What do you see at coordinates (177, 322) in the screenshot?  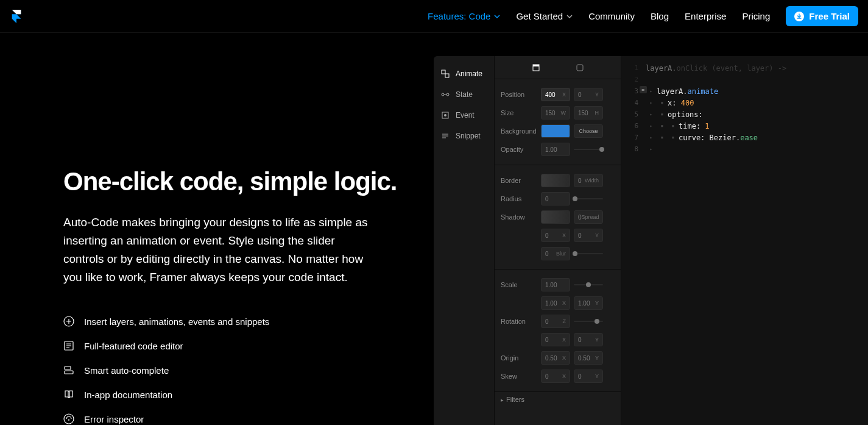 I see `feature-label: Insert layers, animations, events and sn…` at bounding box center [177, 322].